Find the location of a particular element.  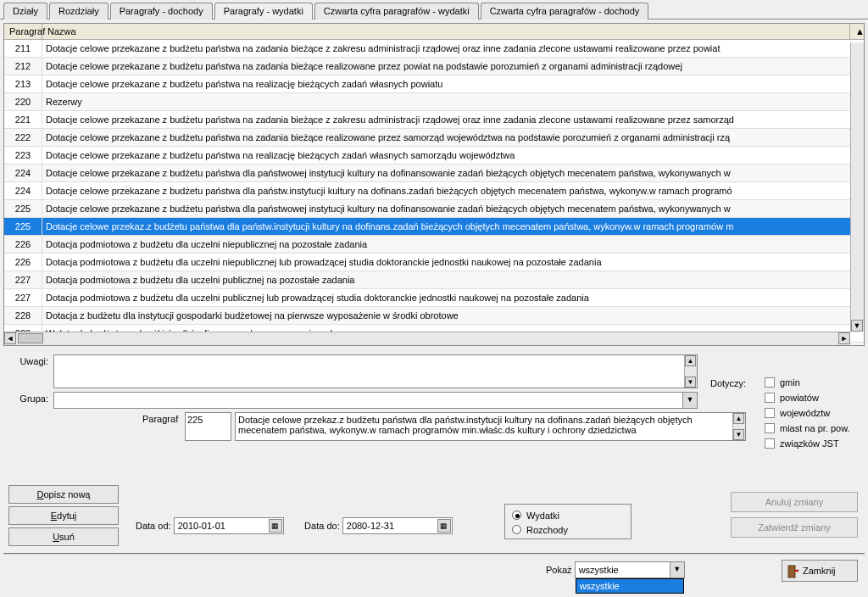

table-row: 211Dotacje celowe przekazane z budżetu p… is located at coordinates (434, 49).